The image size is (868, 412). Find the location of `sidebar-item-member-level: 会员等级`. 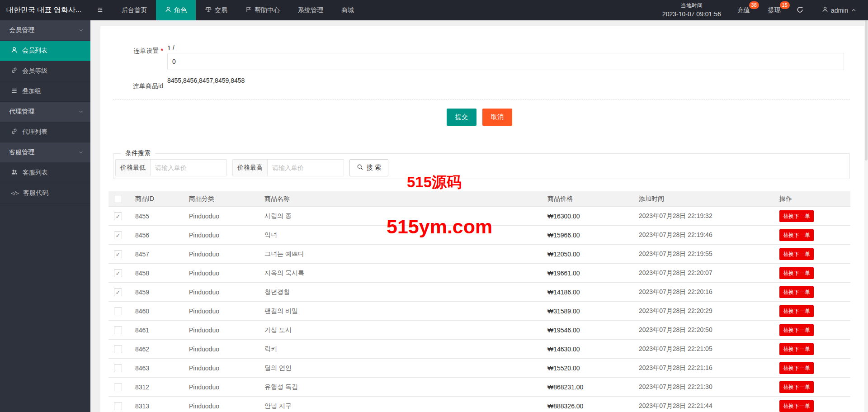

sidebar-item-member-level: 会员等级 is located at coordinates (45, 71).